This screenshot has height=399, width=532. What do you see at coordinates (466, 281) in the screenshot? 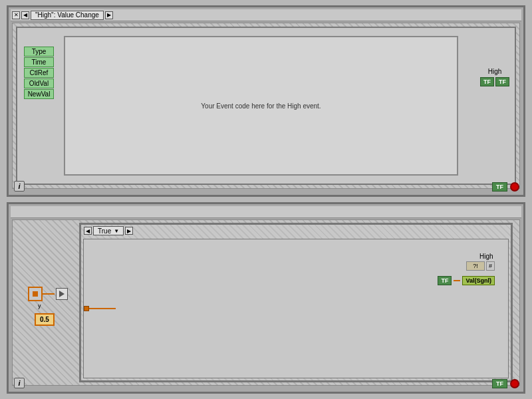
I see `val-sgnl-area: TF Val(Sgnl)` at bounding box center [466, 281].